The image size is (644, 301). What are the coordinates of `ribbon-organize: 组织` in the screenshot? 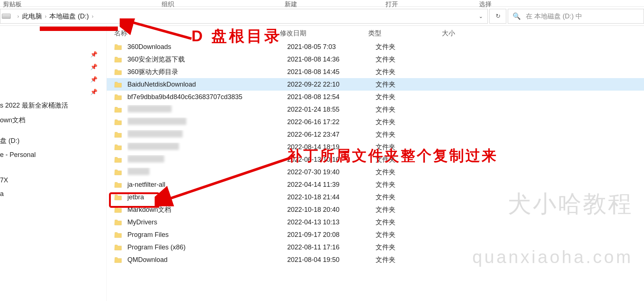 It's located at (149, 4).